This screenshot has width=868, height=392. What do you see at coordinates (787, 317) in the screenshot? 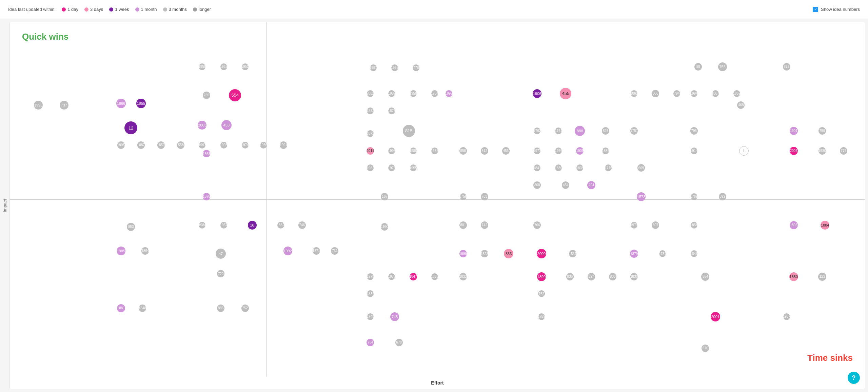
I see `bubble-1987: 1987` at bounding box center [787, 317].